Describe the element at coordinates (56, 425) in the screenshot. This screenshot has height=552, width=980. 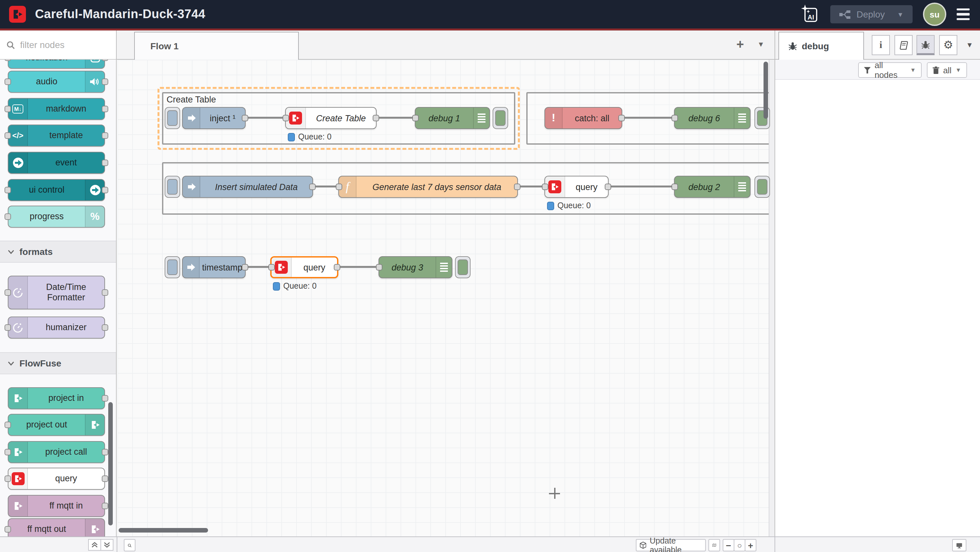
I see `palette-node-project-out: project out` at that location.